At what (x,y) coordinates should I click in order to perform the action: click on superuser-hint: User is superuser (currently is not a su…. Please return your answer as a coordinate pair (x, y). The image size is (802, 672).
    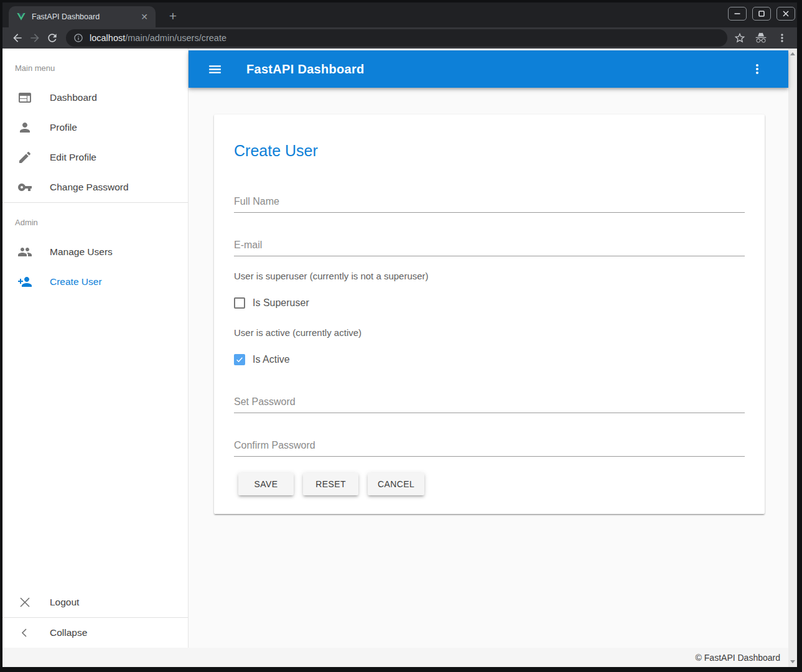
    Looking at the image, I should click on (489, 276).